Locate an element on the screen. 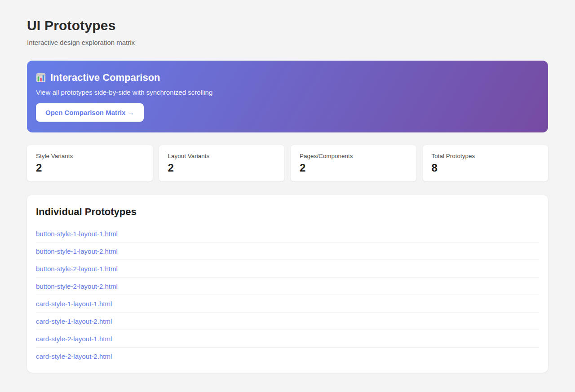  banner-title-text: Interactive Comparison is located at coordinates (105, 78).